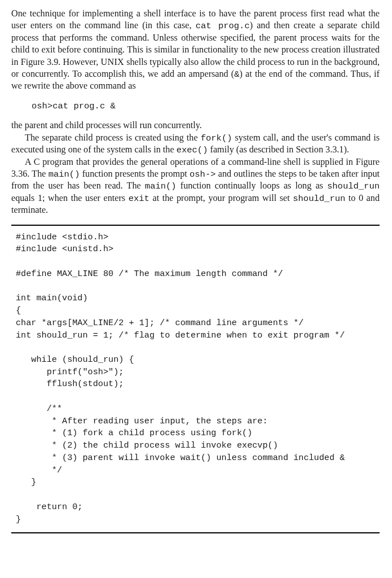  What do you see at coordinates (217, 138) in the screenshot?
I see `inline-code: fork()` at bounding box center [217, 138].